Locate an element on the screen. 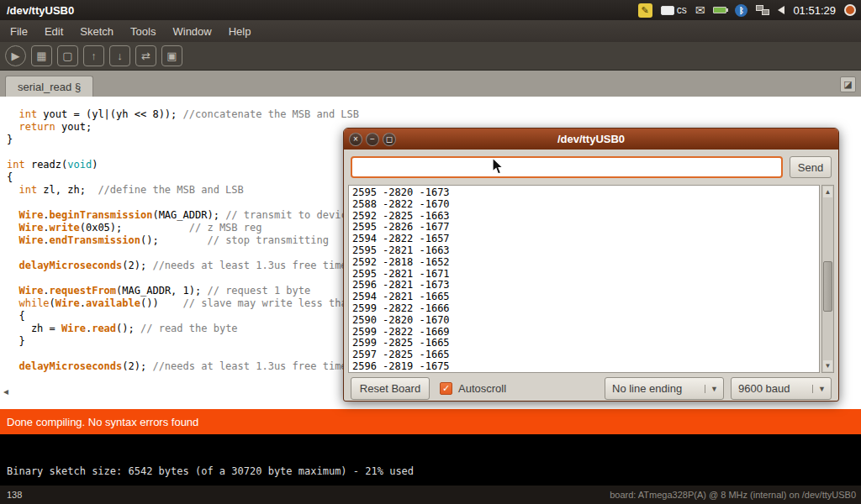  window-controls: × − ◻ is located at coordinates (370, 139).